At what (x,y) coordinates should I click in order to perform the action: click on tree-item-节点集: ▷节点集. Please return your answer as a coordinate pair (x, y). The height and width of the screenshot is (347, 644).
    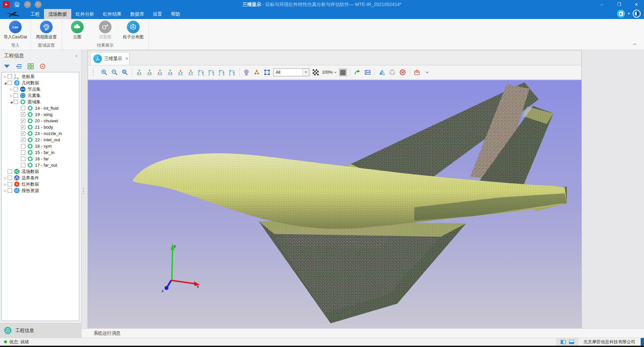
    Looking at the image, I should click on (40, 89).